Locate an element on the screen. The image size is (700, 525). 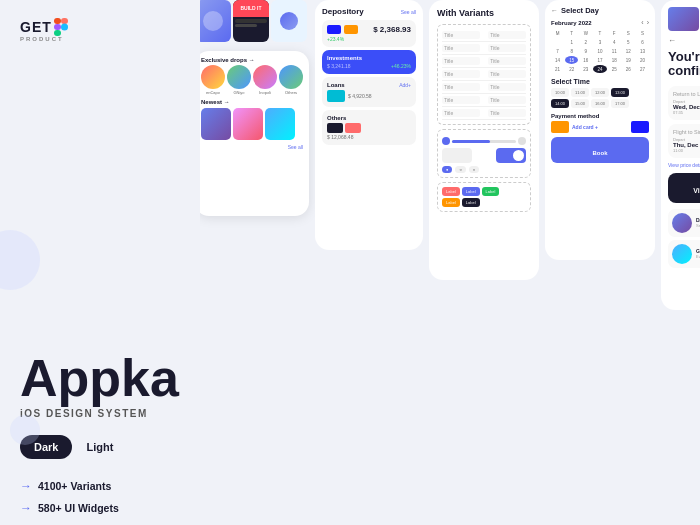
loans-content: $ 4,920.58 is located at coordinates (369, 96).